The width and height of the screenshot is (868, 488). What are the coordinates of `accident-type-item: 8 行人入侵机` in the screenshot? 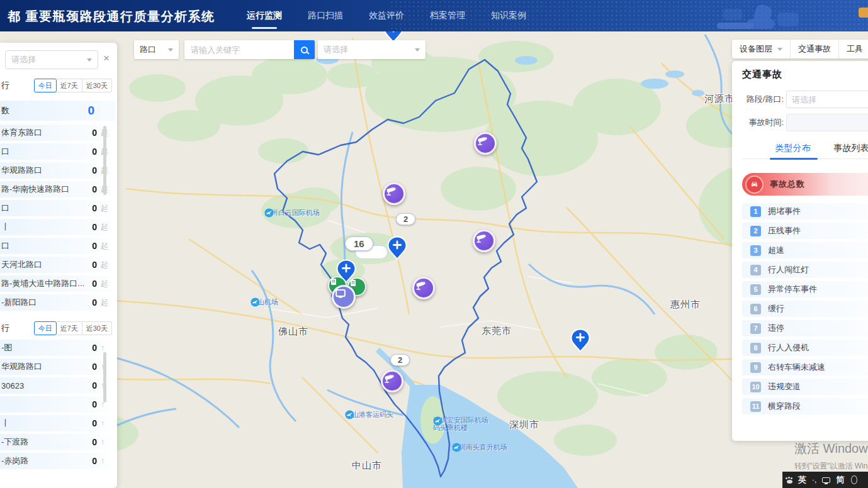 It's located at (805, 348).